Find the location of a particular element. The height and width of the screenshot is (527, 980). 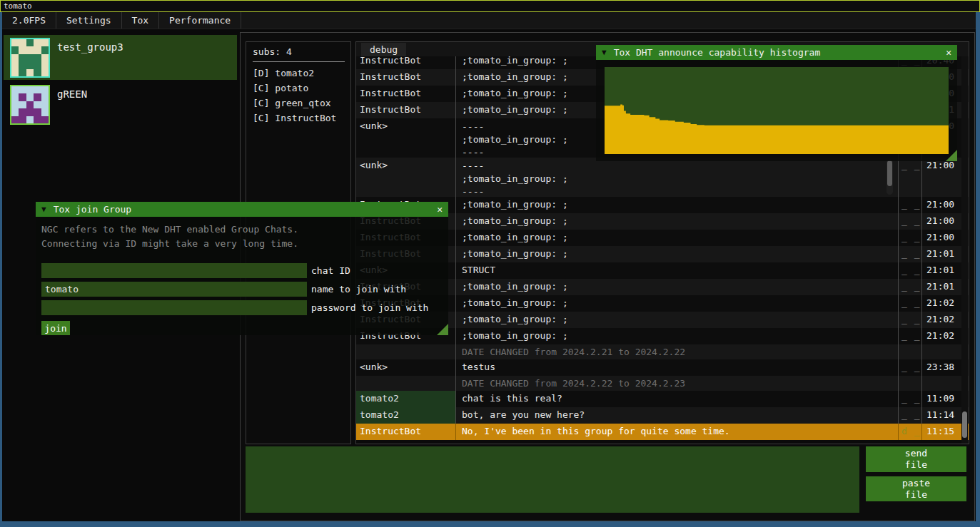

chat-message-row: <unk>testus_ _23:38 is located at coordinates (662, 368).